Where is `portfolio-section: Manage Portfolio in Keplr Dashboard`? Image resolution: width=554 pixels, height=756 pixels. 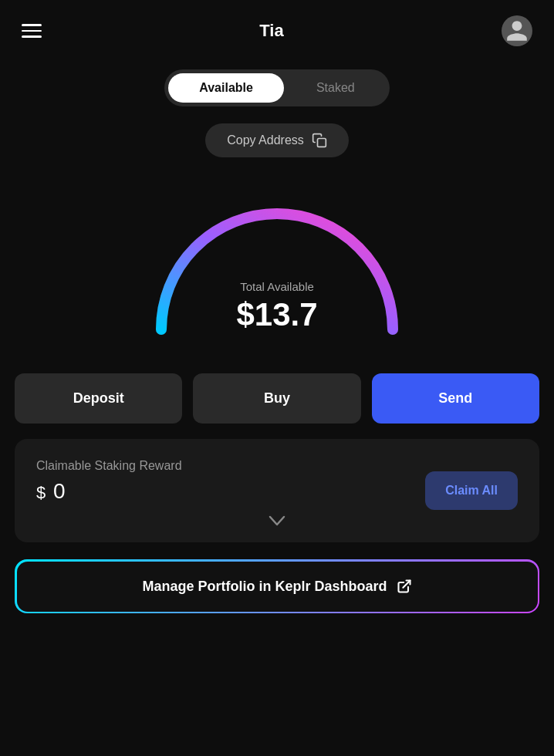
portfolio-section: Manage Portfolio in Keplr Dashboard is located at coordinates (277, 586).